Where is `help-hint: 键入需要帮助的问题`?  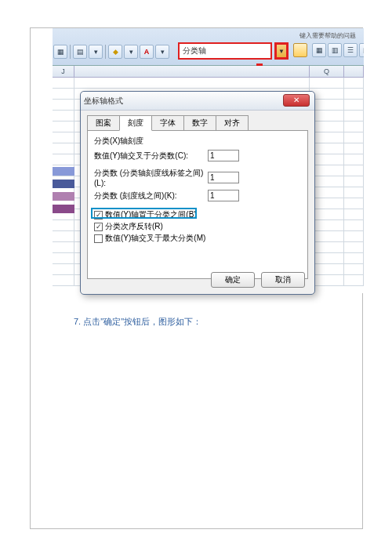
help-hint: 键入需要帮助的问题 is located at coordinates (328, 36).